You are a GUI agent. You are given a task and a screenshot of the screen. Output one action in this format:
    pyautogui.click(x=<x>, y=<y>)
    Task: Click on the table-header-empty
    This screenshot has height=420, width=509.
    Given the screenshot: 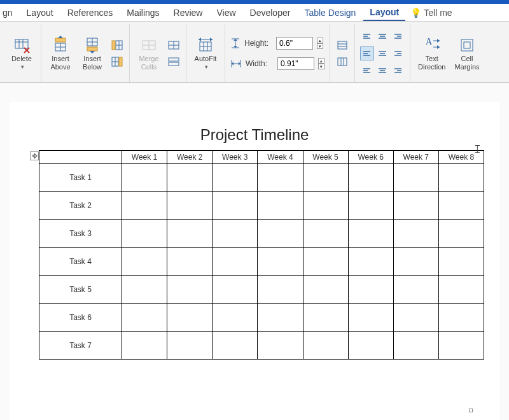 What is the action you would take?
    pyautogui.click(x=81, y=157)
    